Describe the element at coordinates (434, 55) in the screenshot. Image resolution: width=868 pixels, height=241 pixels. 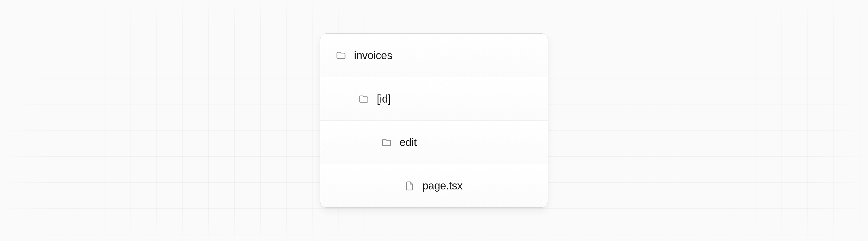
I see `tree-row-invoices: invoices` at that location.